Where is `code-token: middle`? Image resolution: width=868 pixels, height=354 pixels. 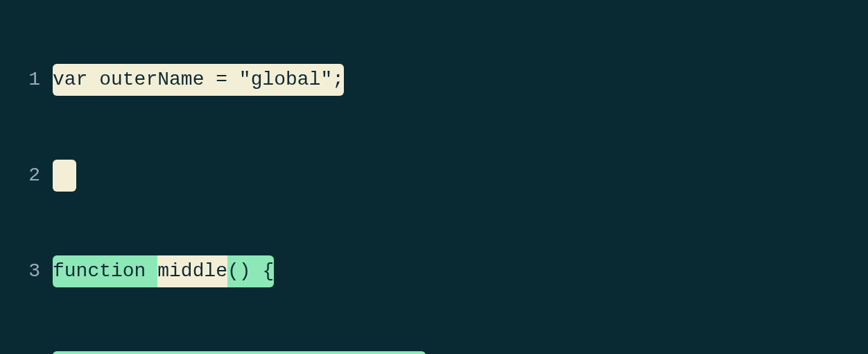 code-token: middle is located at coordinates (193, 271).